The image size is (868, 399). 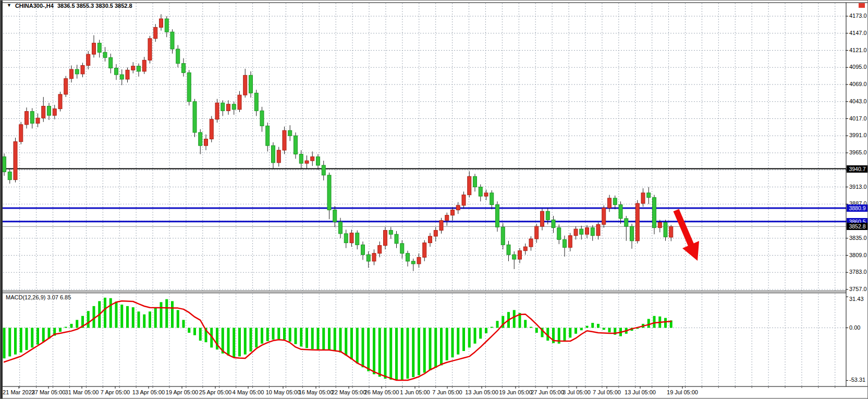 What do you see at coordinates (857, 380) in the screenshot?
I see `macd-axis-label: -53.31` at bounding box center [857, 380].